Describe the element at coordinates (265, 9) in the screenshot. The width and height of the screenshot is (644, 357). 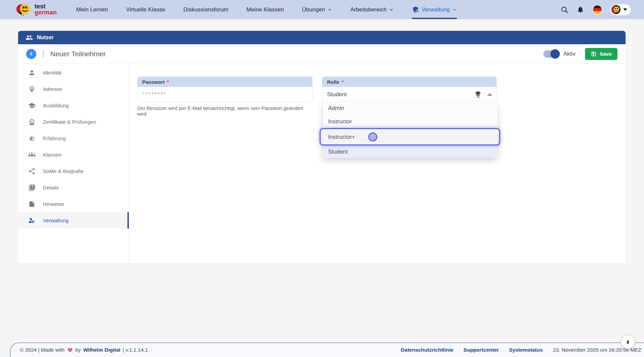
I see `nav-item-meine-klassen: Meine Klassen` at that location.